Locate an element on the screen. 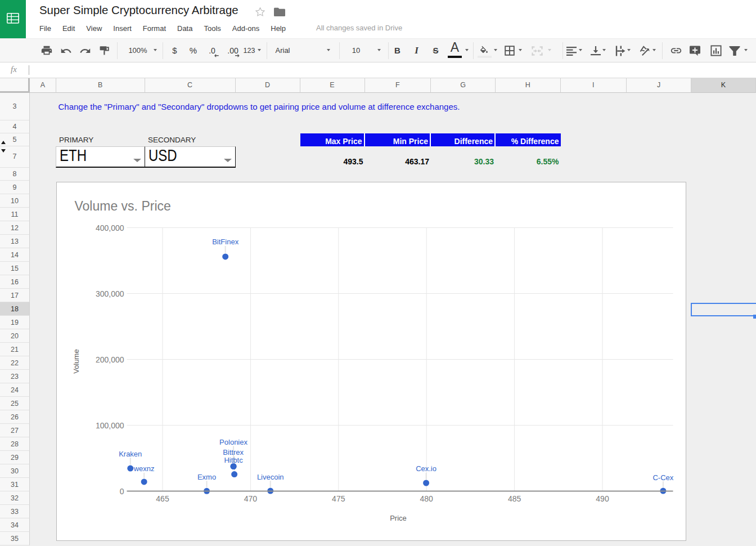 This screenshot has height=546, width=756. row-header-9: 9 is located at coordinates (15, 187).